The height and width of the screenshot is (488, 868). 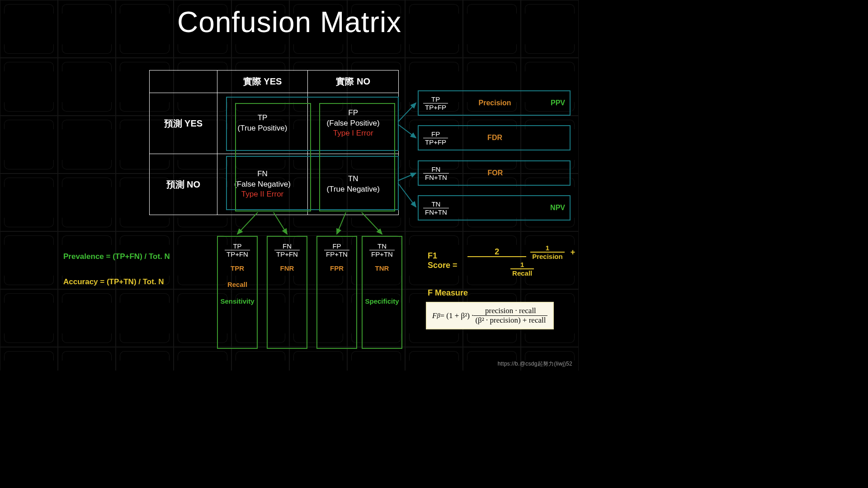 What do you see at coordinates (114, 282) in the screenshot?
I see `accuracy-formula: Accuracy = (TP+TN) / Tot. N` at bounding box center [114, 282].